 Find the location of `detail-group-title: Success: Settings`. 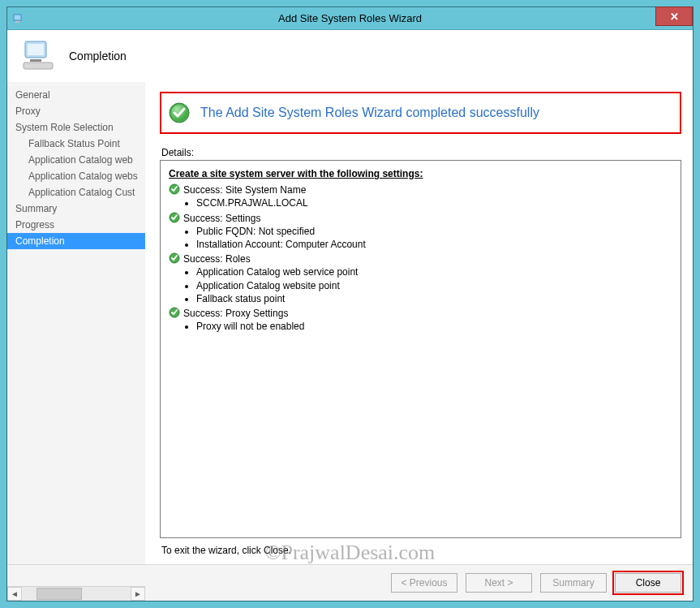

detail-group-title: Success: Settings is located at coordinates (222, 218).